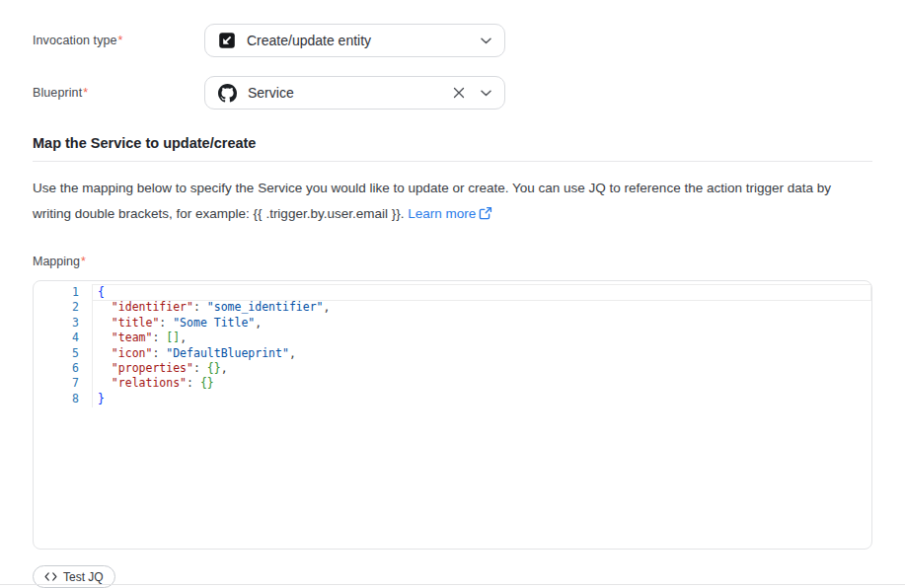  Describe the element at coordinates (350, 93) in the screenshot. I see `blueprint-value: Service` at that location.